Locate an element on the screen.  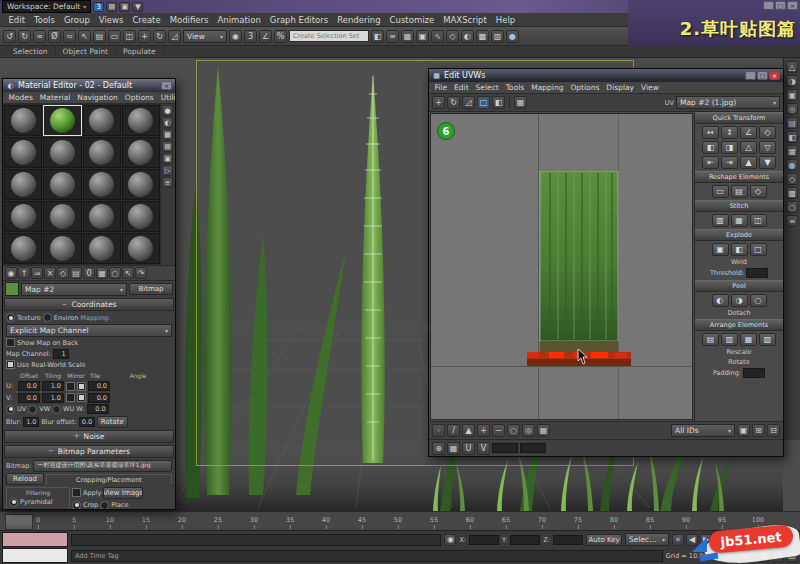
rectangular-selection-icon: ▭ is located at coordinates (114, 36).